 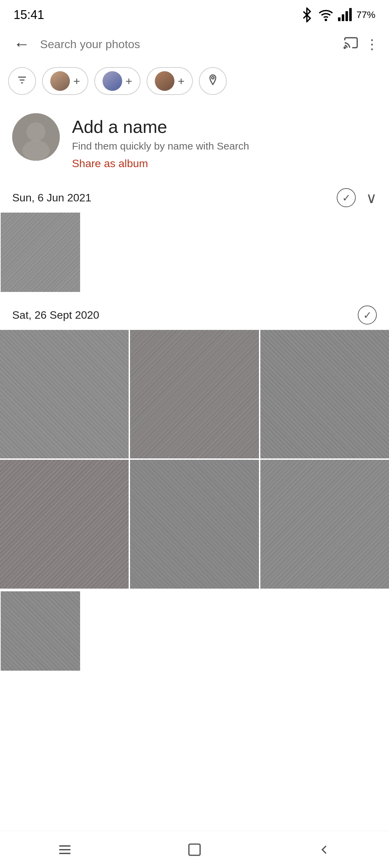 What do you see at coordinates (112, 81) in the screenshot?
I see `avatar-person2` at bounding box center [112, 81].